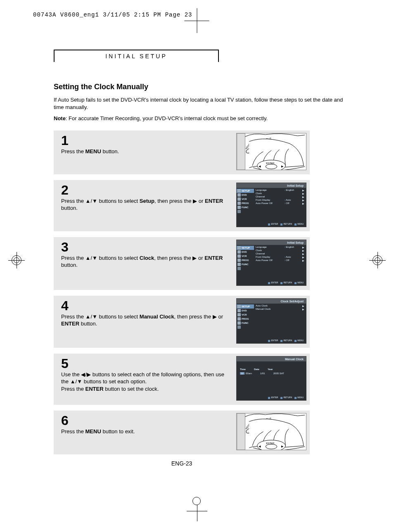 This screenshot has height=532, width=394. Describe the element at coordinates (147, 321) in the screenshot. I see `step-text: Press the ▲/▼ buttons to select Manual C…` at that location.